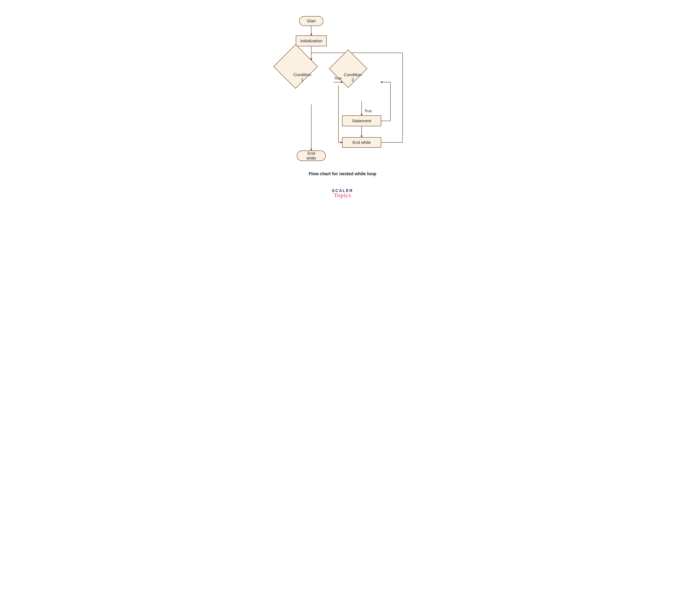 This screenshot has width=685, height=616. Describe the element at coordinates (342, 107) in the screenshot. I see `flowchart-edges` at that location.